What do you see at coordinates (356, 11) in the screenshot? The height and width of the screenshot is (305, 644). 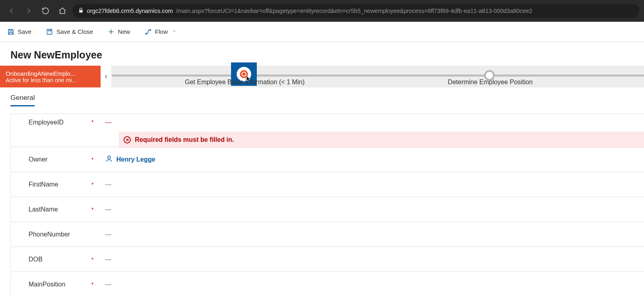 I see `address-bar: orgc27fdeb6.crm5.dynamics.com/main.aspx?…` at bounding box center [356, 11].